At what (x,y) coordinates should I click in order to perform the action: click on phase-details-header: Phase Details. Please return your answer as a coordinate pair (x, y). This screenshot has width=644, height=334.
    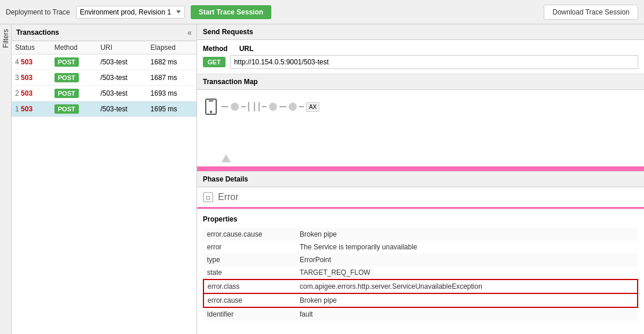
    Looking at the image, I should click on (421, 180).